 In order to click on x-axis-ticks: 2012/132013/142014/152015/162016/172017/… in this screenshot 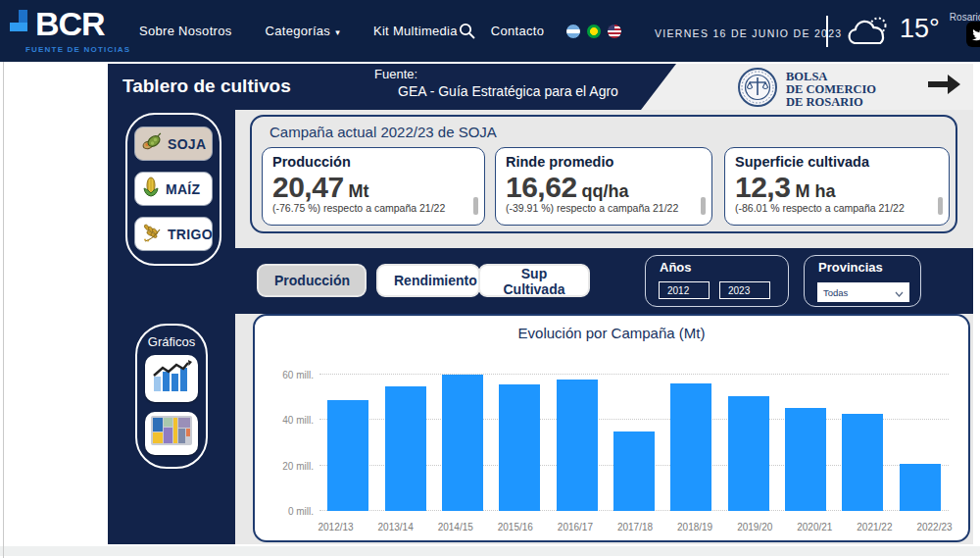, I will do `click(635, 528)`.